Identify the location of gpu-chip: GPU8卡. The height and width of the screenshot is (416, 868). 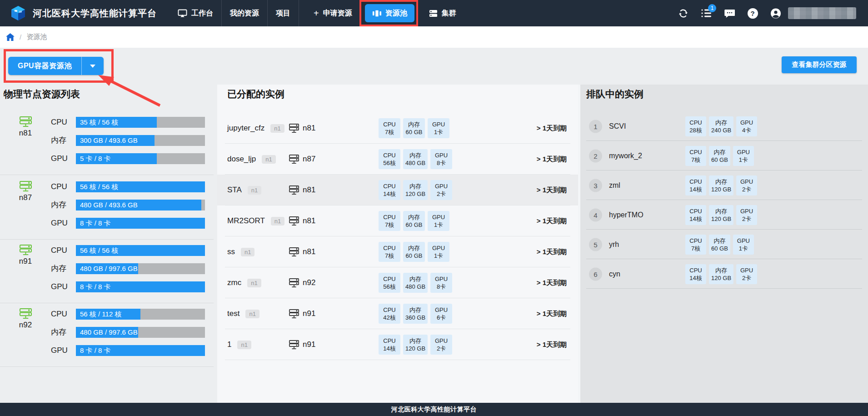
(441, 159).